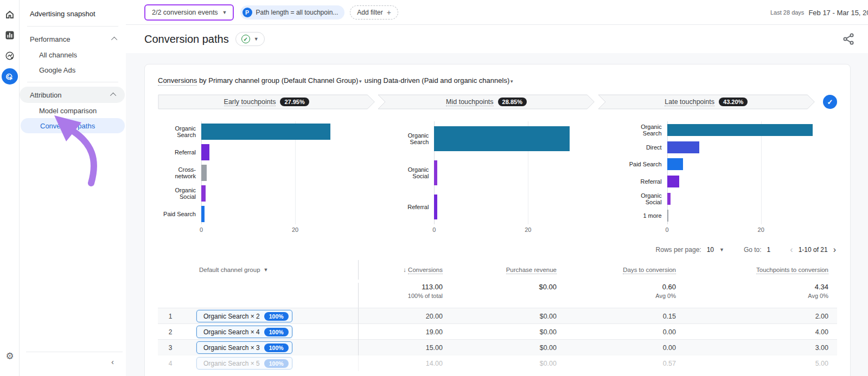 The image size is (868, 376). What do you see at coordinates (447, 80) in the screenshot?
I see `attribution-model-dropdown: Data-driven (Paid and organic channels)` at bounding box center [447, 80].